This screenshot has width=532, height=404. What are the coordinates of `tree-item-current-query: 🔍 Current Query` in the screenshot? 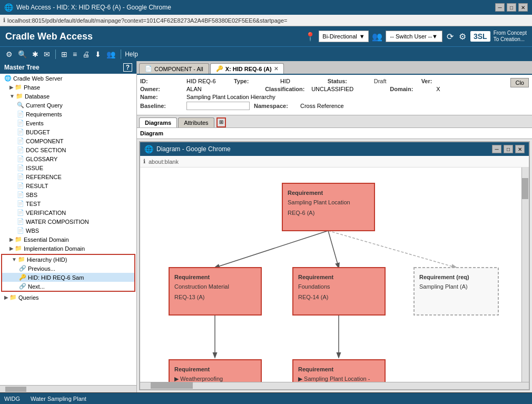 It's located at (68, 105).